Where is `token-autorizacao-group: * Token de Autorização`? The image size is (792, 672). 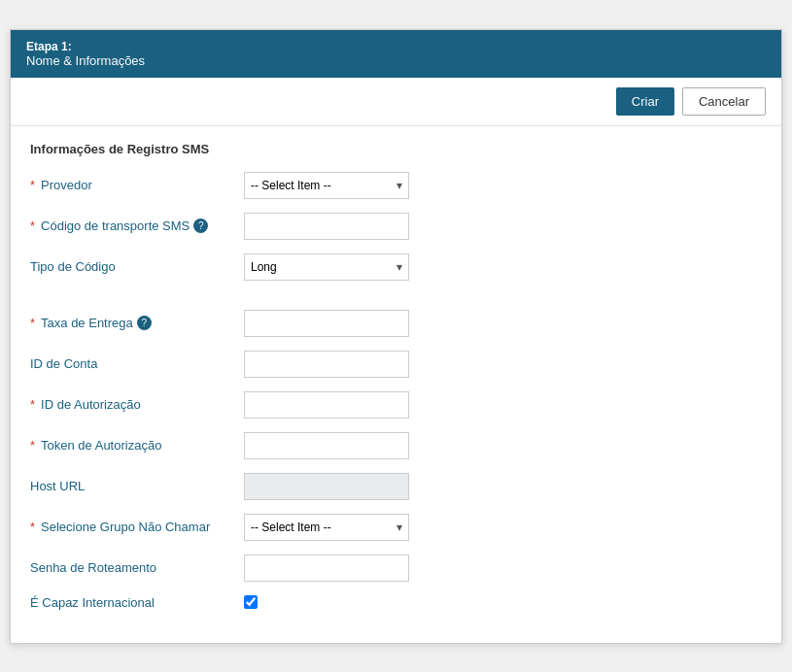
token-autorizacao-group: * Token de Autorização is located at coordinates (396, 446).